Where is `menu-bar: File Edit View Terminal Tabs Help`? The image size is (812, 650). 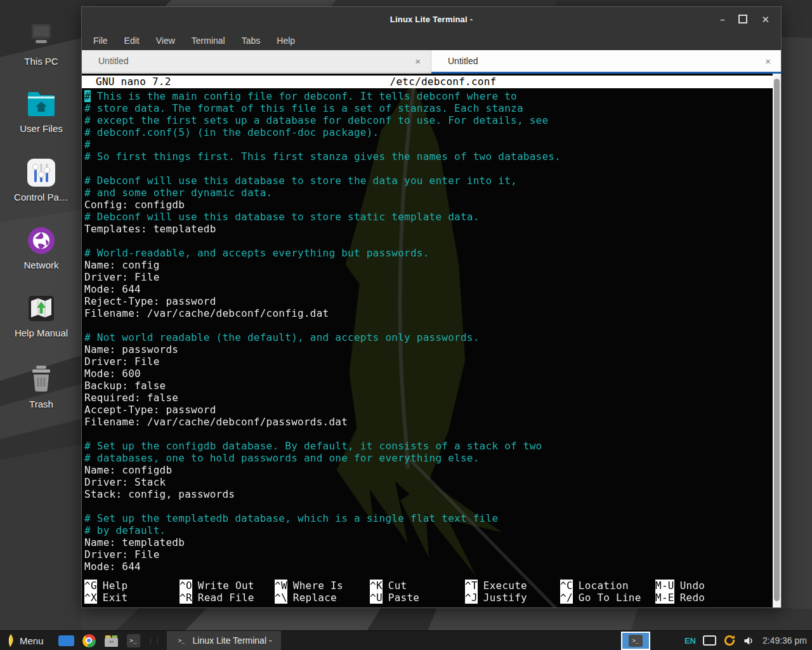
menu-bar: File Edit View Terminal Tabs Help is located at coordinates (431, 41).